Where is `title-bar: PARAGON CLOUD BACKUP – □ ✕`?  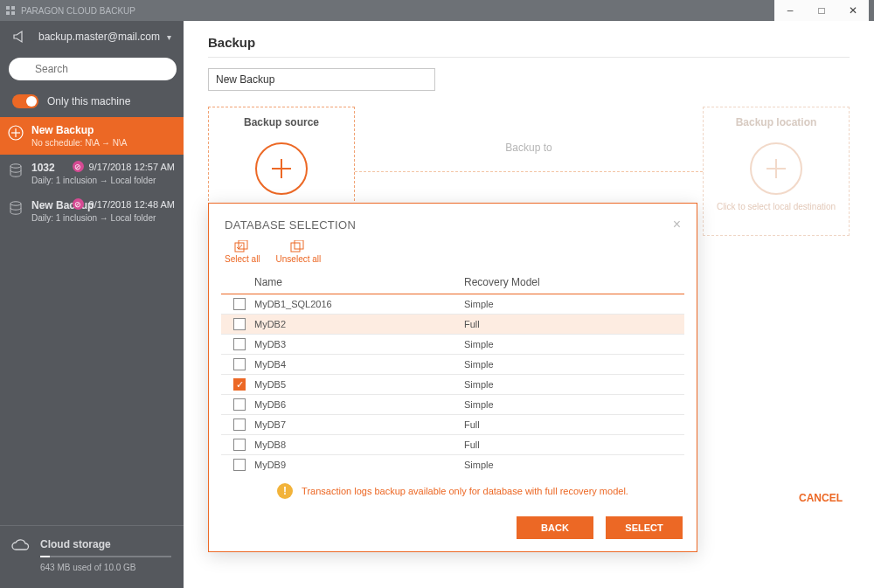
title-bar: PARAGON CLOUD BACKUP – □ ✕ is located at coordinates (437, 10).